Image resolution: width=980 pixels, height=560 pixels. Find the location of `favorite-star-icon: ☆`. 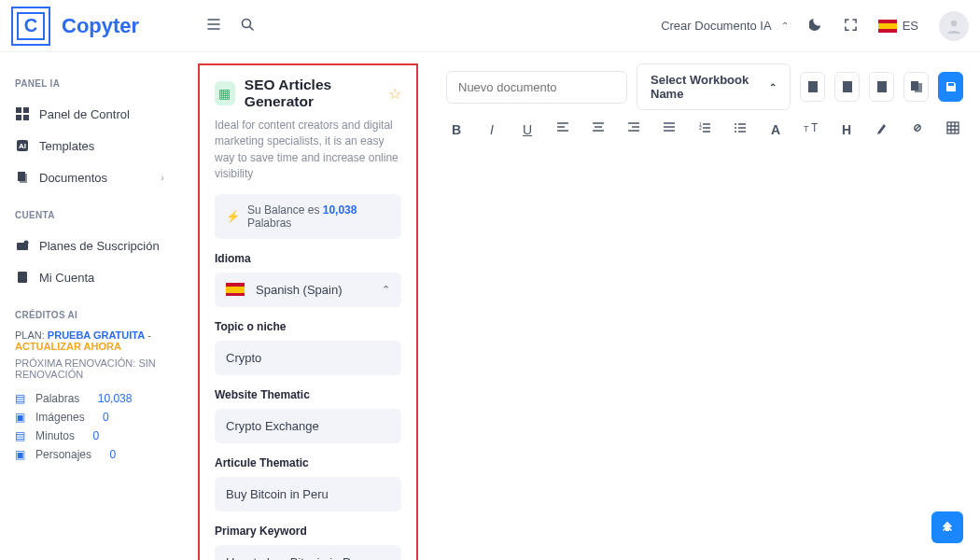

favorite-star-icon: ☆ is located at coordinates (395, 93).